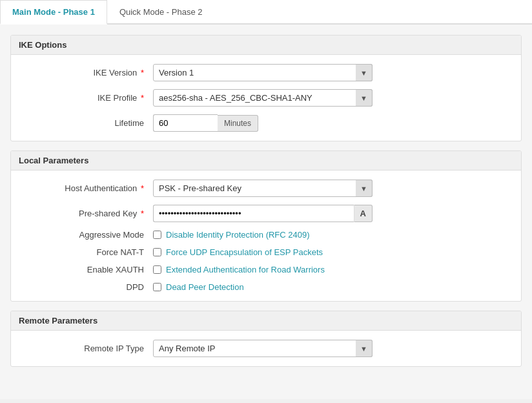 The height and width of the screenshot is (403, 532). I want to click on tab-bar: Main Mode - Phase 1 Quick Mode - Phase 2, so click(266, 12).